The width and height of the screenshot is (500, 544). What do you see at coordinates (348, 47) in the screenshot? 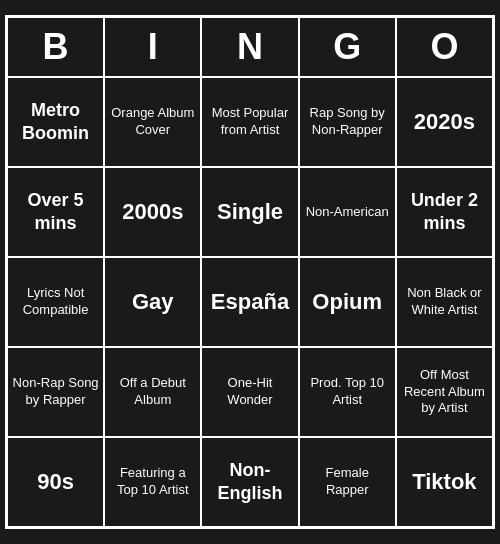
I see `header-letter-g: G` at bounding box center [348, 47].